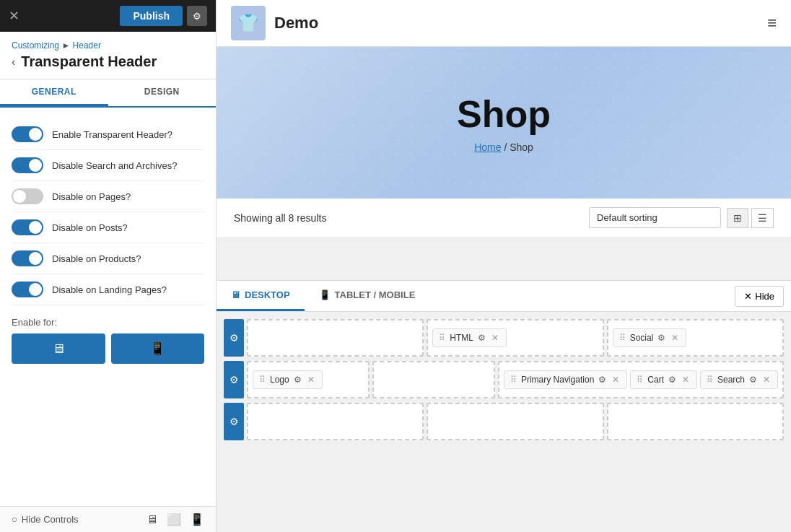  What do you see at coordinates (108, 56) in the screenshot?
I see `breadcrumb-area: Customizing ► Header ‹ Transparent Heade…` at bounding box center [108, 56].